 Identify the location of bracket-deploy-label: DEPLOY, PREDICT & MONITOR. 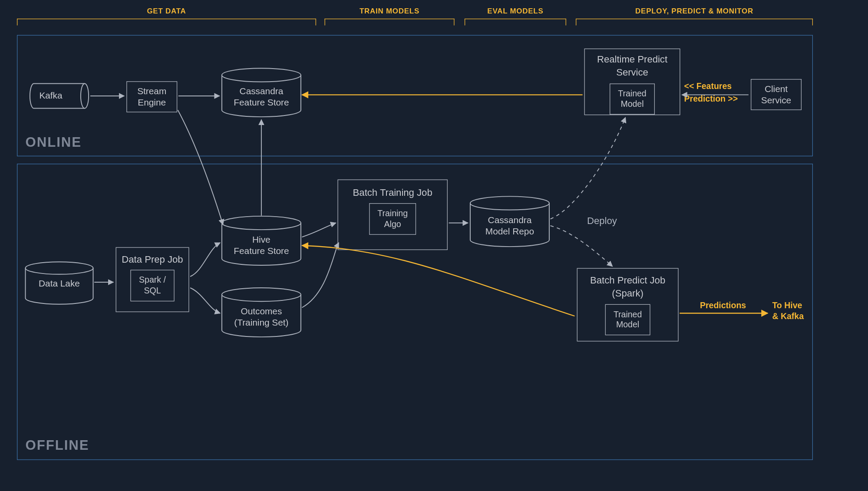
(694, 11).